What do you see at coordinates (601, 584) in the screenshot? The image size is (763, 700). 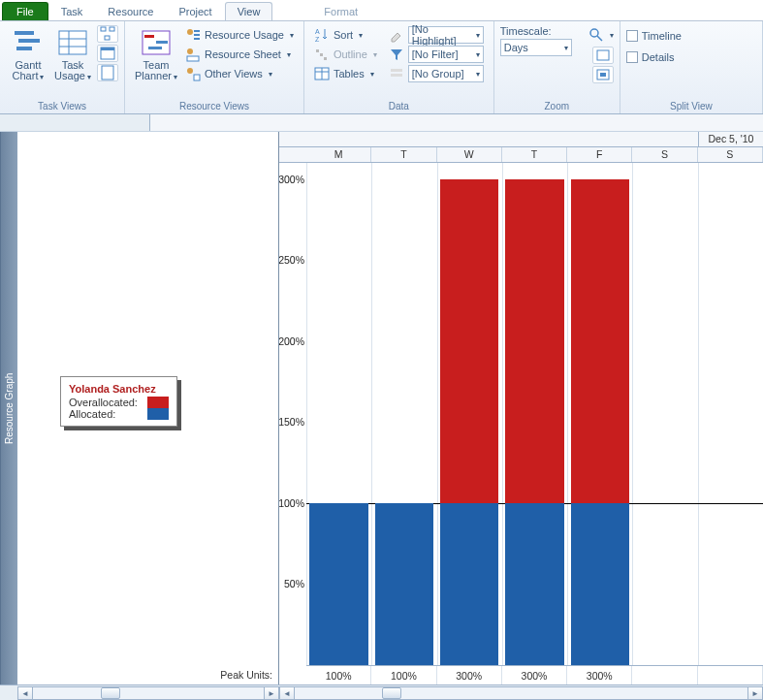 I see `bar-allocated` at bounding box center [601, 584].